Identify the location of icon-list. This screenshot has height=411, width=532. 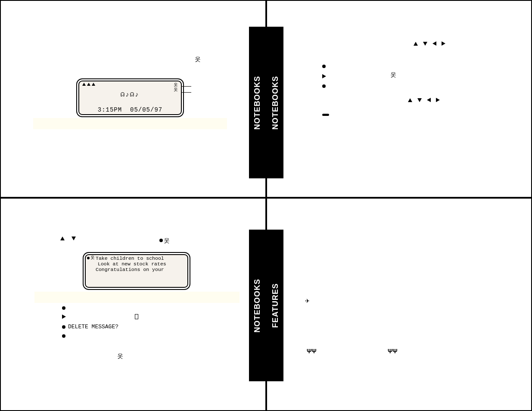
(324, 76).